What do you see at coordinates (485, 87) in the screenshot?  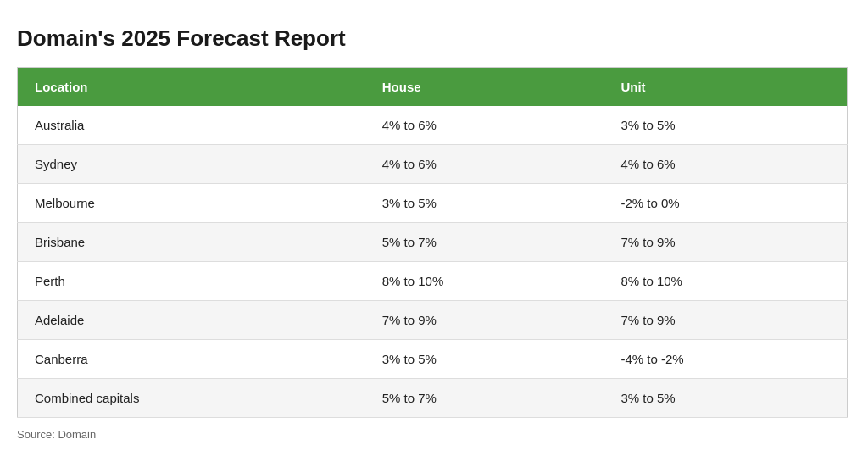 I see `header-house: House` at bounding box center [485, 87].